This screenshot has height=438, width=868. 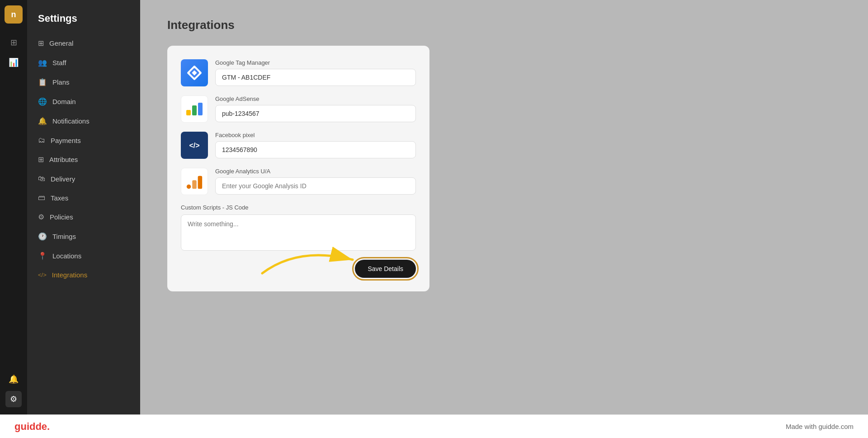 I want to click on sidebar-item-plans: 📋 Plans, so click(x=84, y=82).